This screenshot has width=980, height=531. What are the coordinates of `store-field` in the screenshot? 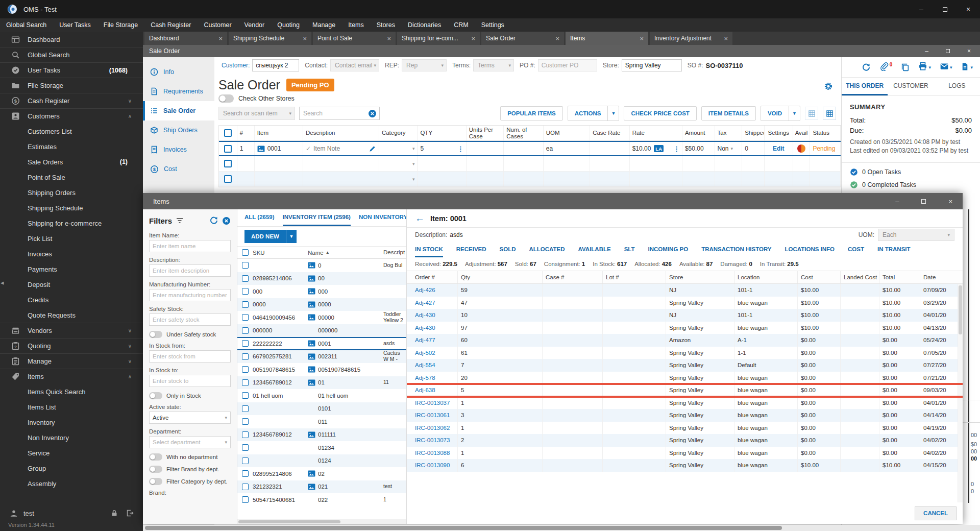 It's located at (652, 65).